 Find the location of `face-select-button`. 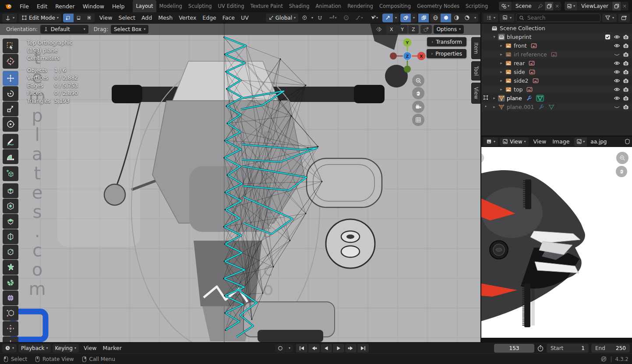

face-select-button is located at coordinates (89, 18).